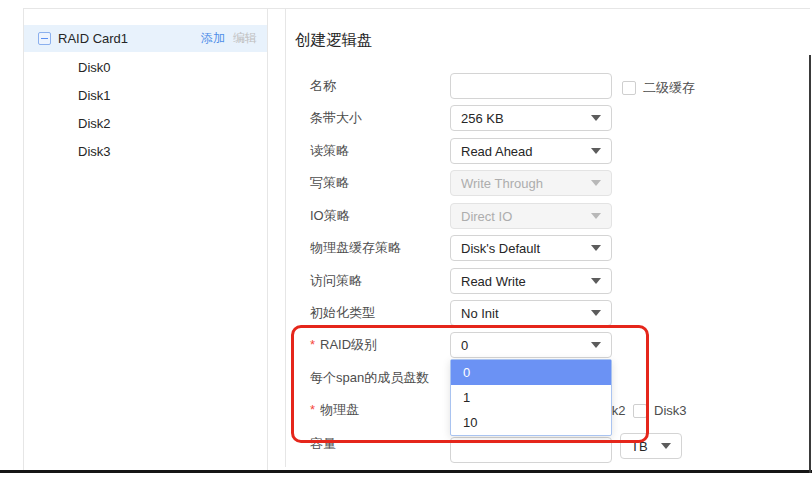  I want to click on panel-top-border, so click(416, 8).